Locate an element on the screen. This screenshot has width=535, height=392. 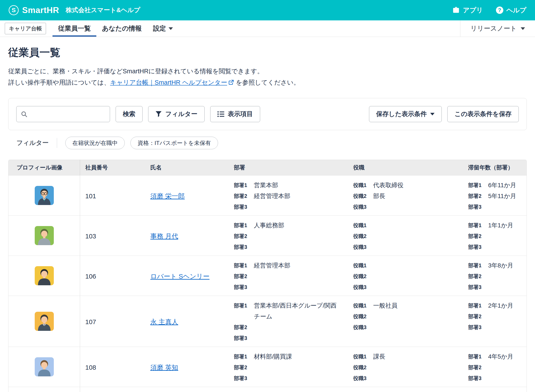
tenure-cell: 部署12年1か月部署2部署3 is located at coordinates (495, 321).